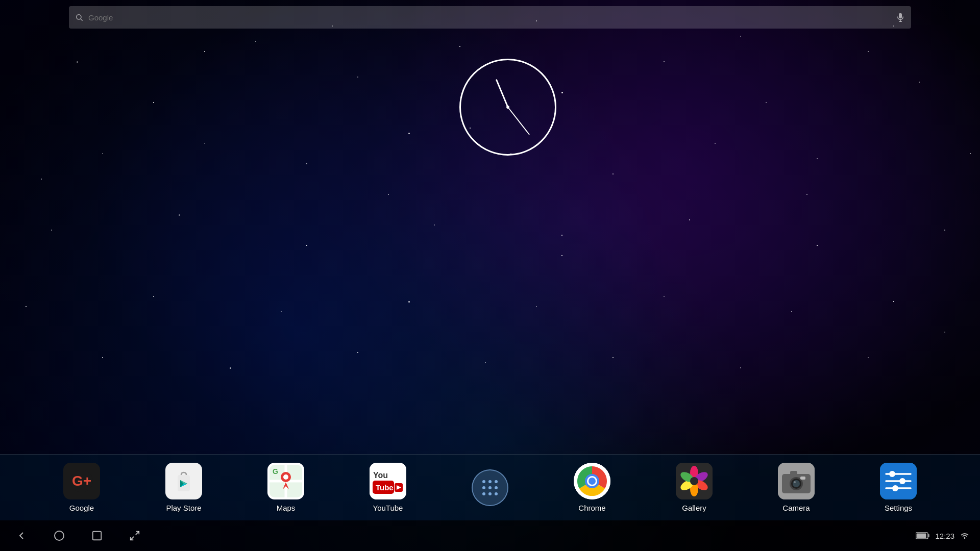  Describe the element at coordinates (900, 17) in the screenshot. I see `mic-icon` at that location.